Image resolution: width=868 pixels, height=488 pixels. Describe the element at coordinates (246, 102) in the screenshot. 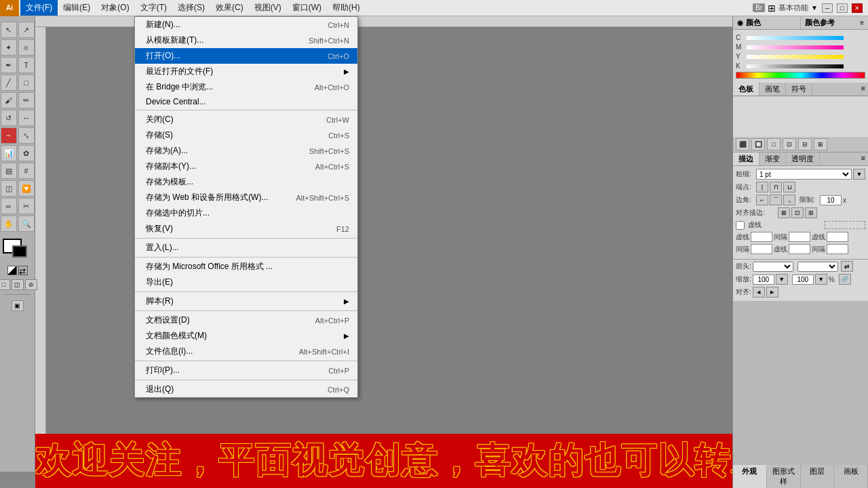

I see `menu-device-central: Device Central...` at that location.